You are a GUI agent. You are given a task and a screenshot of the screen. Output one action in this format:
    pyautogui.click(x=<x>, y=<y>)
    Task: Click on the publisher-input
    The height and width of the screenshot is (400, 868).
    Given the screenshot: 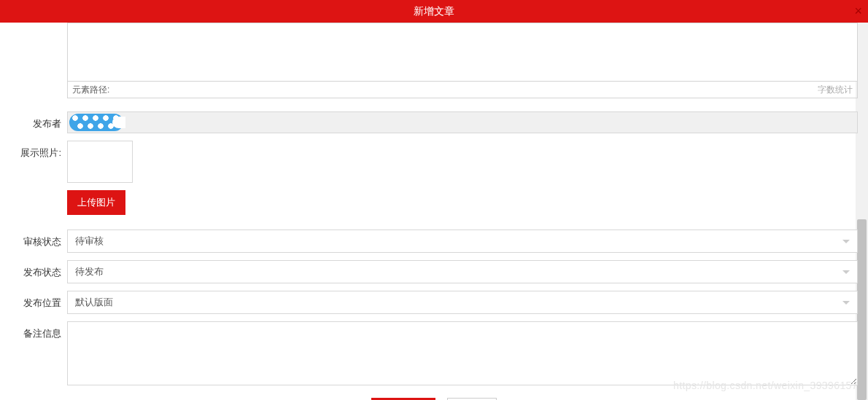 What is the action you would take?
    pyautogui.click(x=462, y=122)
    